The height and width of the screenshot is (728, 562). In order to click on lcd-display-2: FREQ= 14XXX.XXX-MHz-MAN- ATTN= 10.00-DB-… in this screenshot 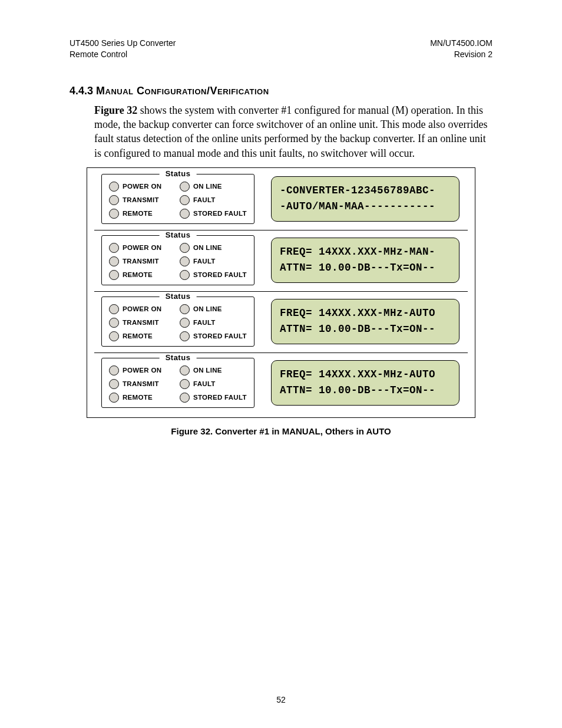, I will do `click(365, 260)`.